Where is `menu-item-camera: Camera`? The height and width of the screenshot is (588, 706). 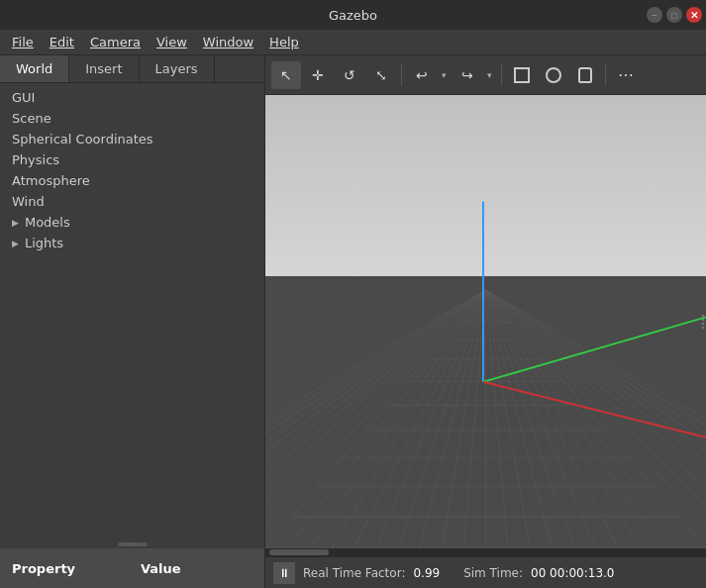
menu-item-camera: Camera is located at coordinates (115, 42).